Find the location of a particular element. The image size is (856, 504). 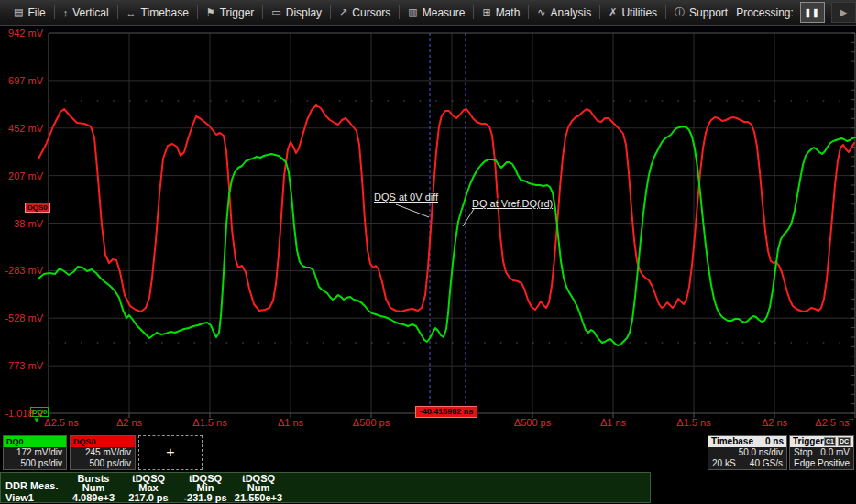

menu-item-file: ▤File is located at coordinates (29, 13).